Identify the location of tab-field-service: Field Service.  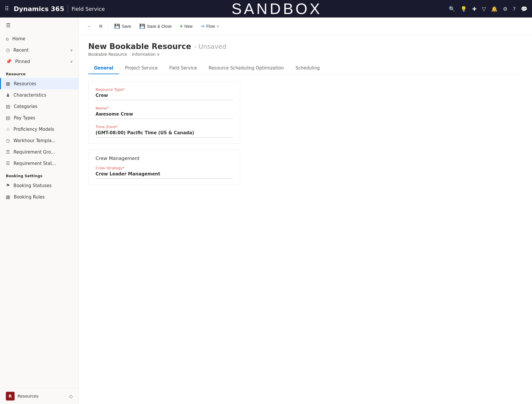
(183, 68).